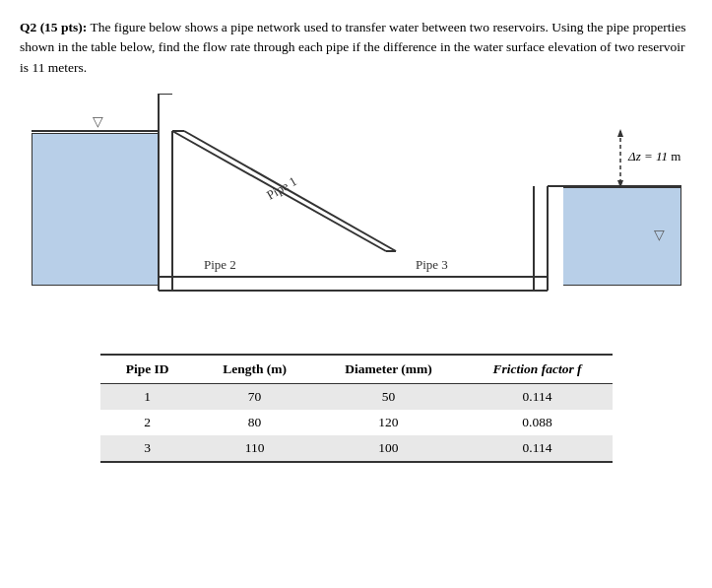 The height and width of the screenshot is (588, 712). Describe the element at coordinates (148, 449) in the screenshot. I see `table-cell-id: 3` at that location.